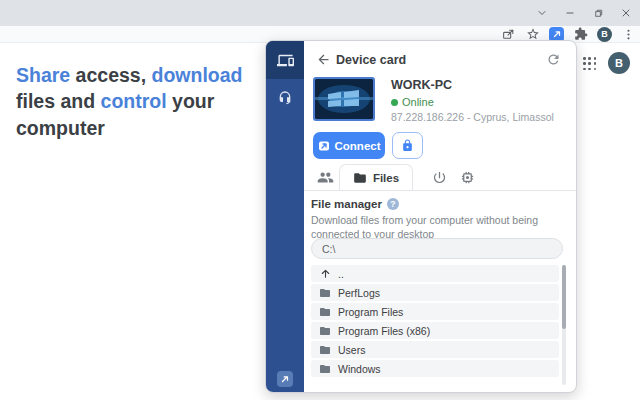 The height and width of the screenshot is (400, 640). Describe the element at coordinates (394, 102) in the screenshot. I see `online-dot-icon` at that location.